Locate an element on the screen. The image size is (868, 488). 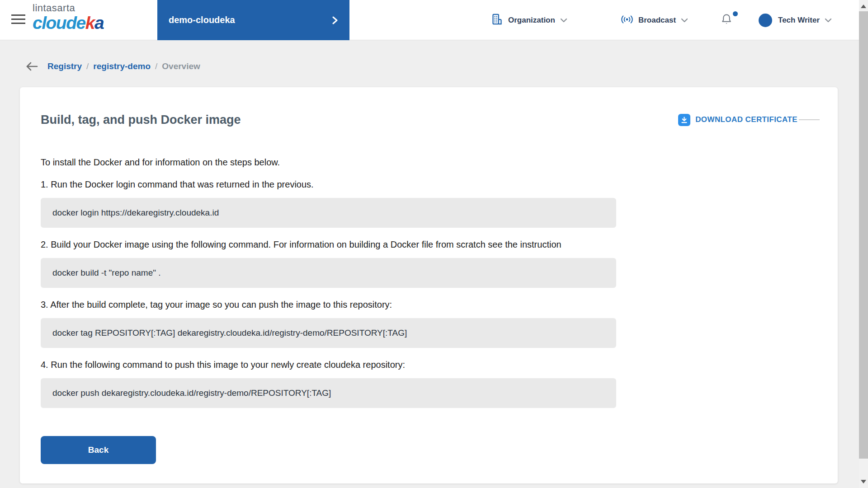
download-icon is located at coordinates (684, 120).